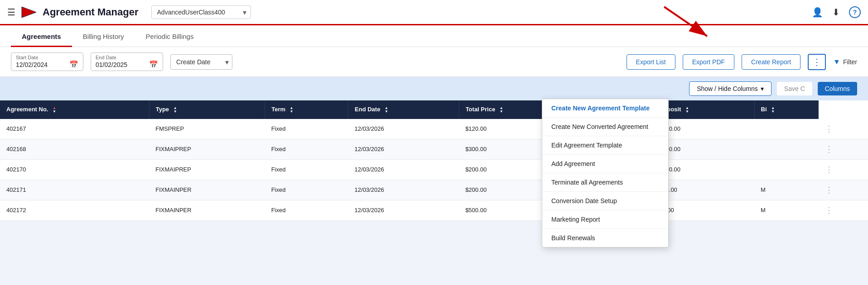  Describe the element at coordinates (307, 109) in the screenshot. I see `col-term: Term ▲▼` at that location.